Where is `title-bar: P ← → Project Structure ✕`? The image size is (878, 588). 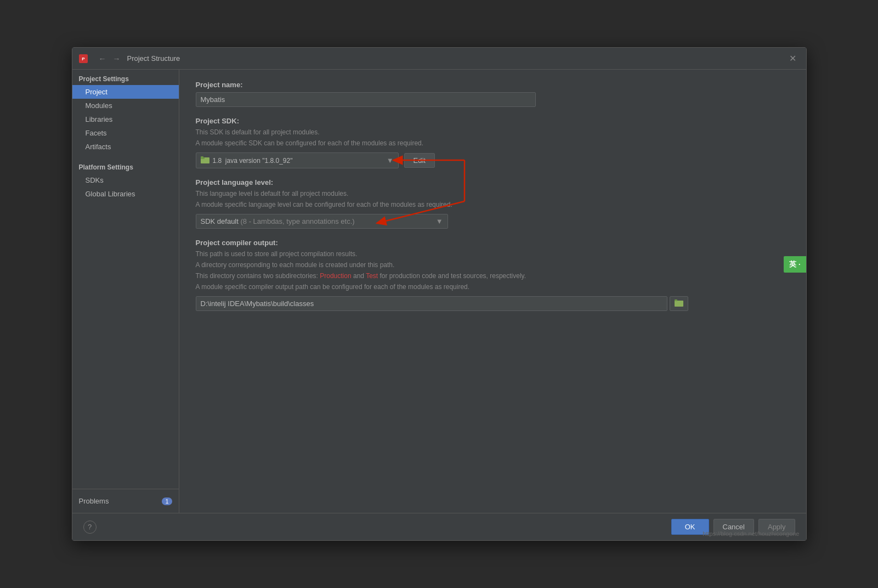 title-bar: P ← → Project Structure ✕ is located at coordinates (439, 59).